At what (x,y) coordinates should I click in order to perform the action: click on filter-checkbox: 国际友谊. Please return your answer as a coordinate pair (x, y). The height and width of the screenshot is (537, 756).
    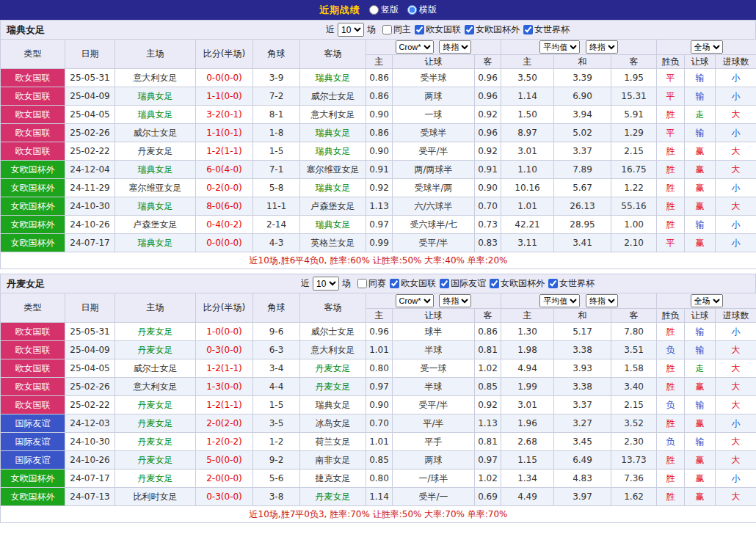
    Looking at the image, I should click on (462, 283).